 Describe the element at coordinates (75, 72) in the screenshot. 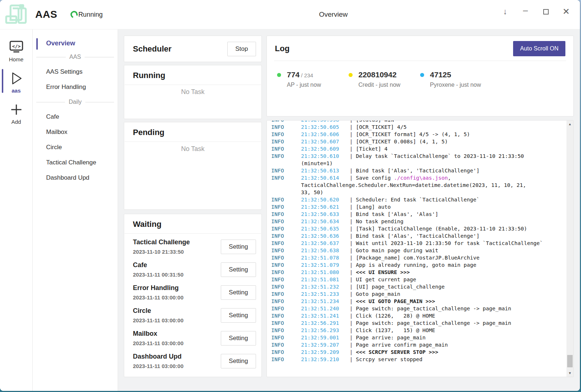

I see `nav-item-aas-settings: AAS Settings` at that location.